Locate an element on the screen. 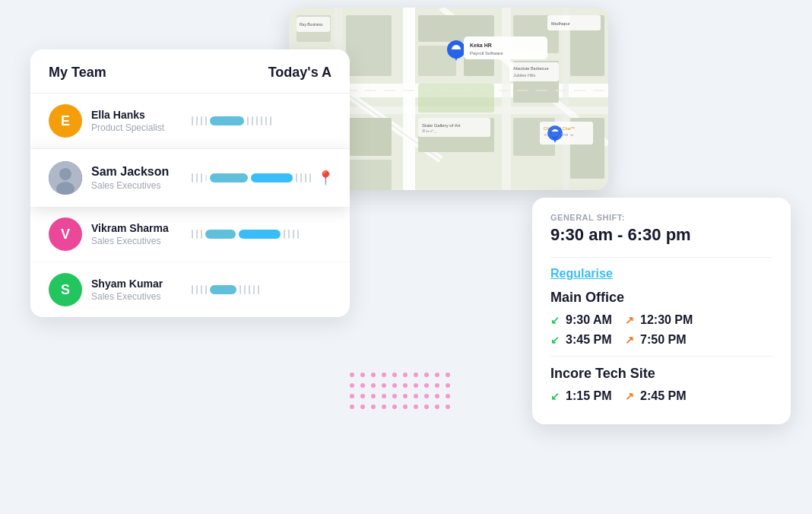  time-in-1: 9:30 AM is located at coordinates (592, 320).